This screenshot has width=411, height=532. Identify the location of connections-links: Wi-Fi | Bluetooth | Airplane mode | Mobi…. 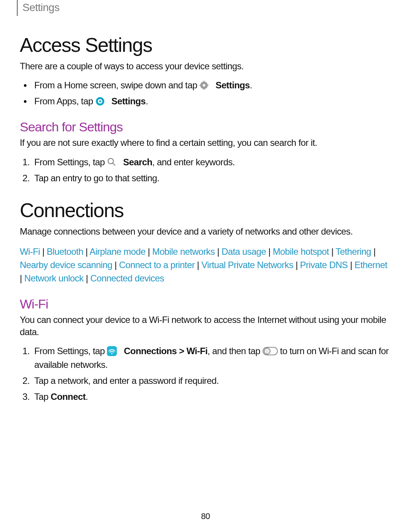
(206, 265).